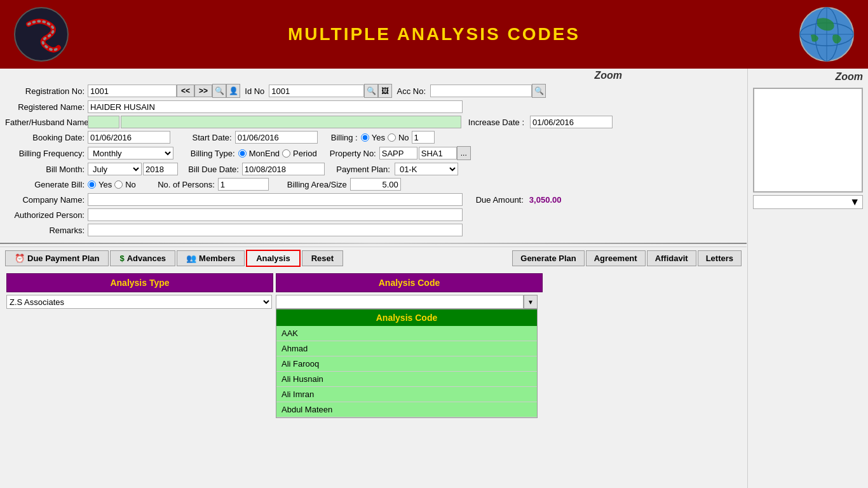 The height and width of the screenshot is (488, 868). Describe the element at coordinates (374, 215) in the screenshot. I see `authorized-person-row: Authorized Person:` at that location.